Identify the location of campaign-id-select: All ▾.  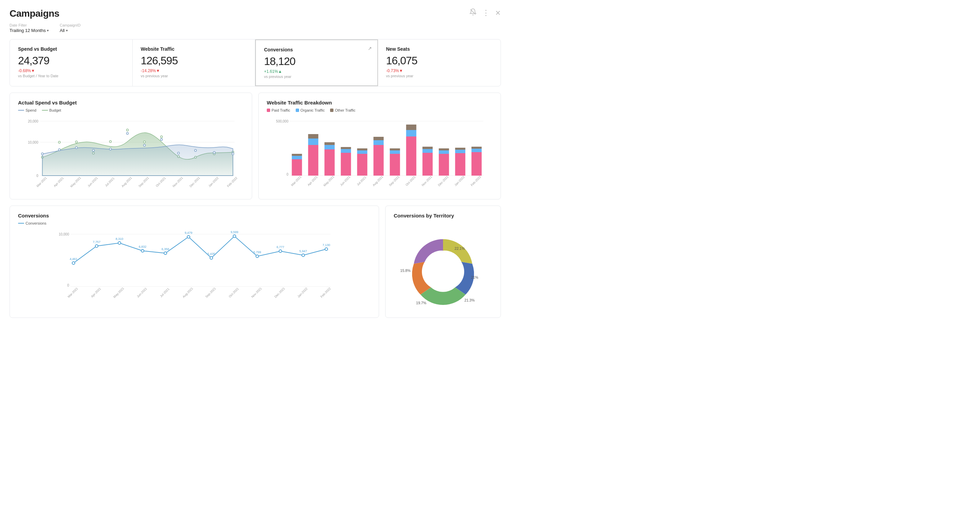
(70, 30).